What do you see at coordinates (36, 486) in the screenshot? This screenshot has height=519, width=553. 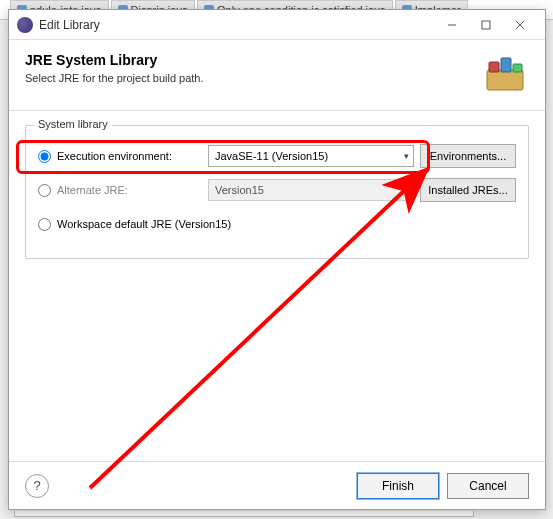 I see `help-icon: ?` at bounding box center [36, 486].